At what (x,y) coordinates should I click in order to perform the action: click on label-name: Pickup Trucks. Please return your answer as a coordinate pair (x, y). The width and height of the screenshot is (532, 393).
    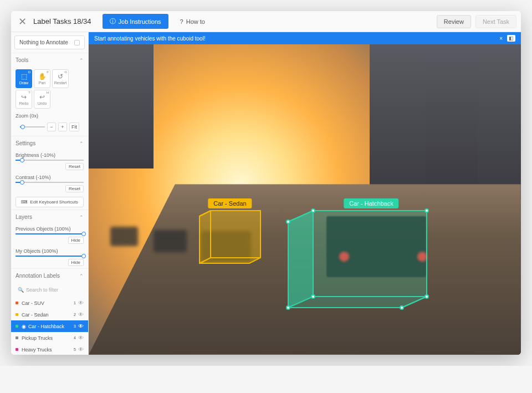
    Looking at the image, I should click on (48, 338).